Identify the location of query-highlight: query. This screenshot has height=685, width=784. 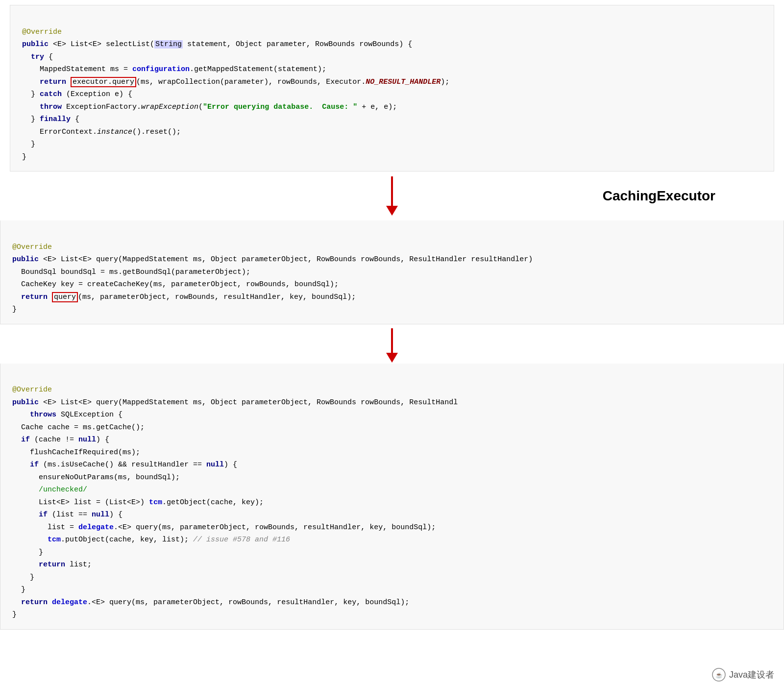
(65, 297).